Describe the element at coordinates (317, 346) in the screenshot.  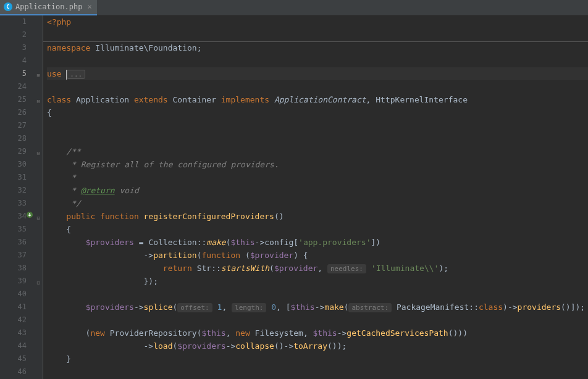
I see `code-line: ->load($providers->collapse()->toArray()…` at that location.